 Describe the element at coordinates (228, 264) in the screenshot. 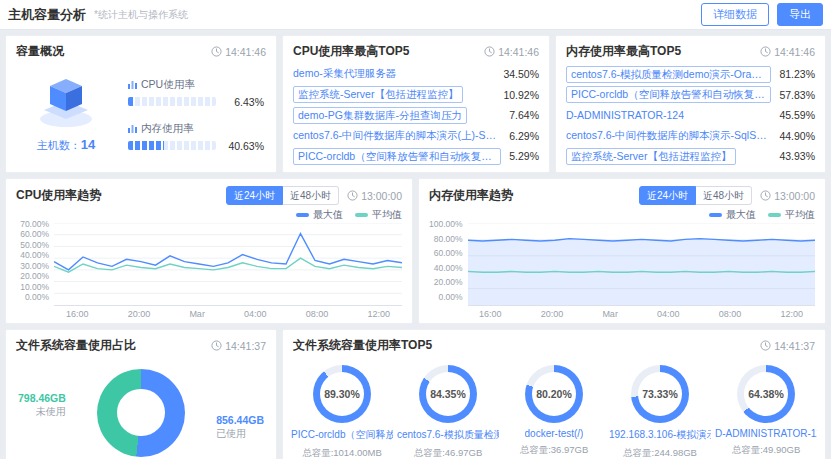

I see `line-chart` at that location.